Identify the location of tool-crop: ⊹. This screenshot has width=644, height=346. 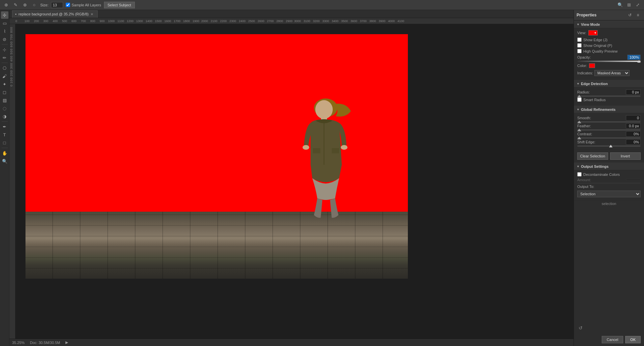
(5, 50).